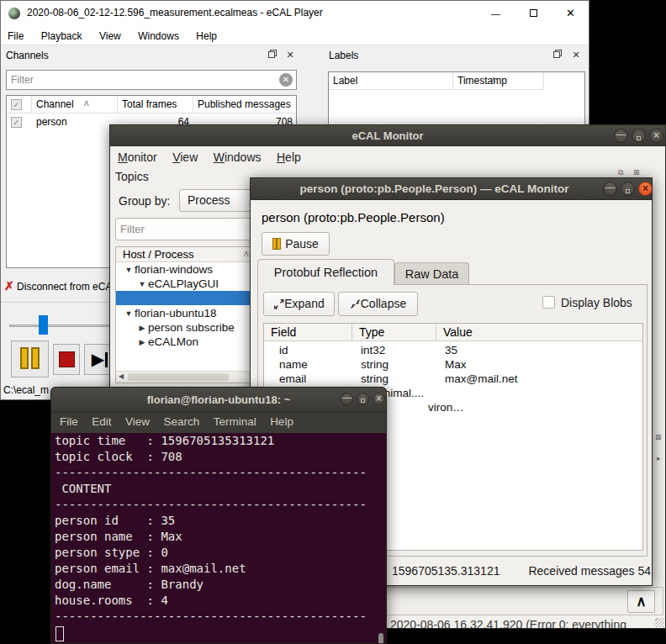  Describe the element at coordinates (188, 229) in the screenshot. I see `topics-filter-input` at that location.